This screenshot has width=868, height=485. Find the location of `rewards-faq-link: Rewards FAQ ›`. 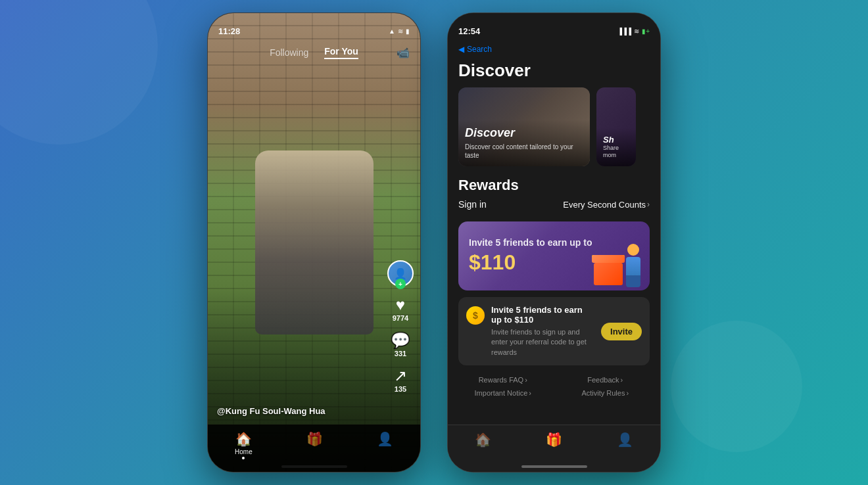

rewards-faq-link: Rewards FAQ › is located at coordinates (503, 380).